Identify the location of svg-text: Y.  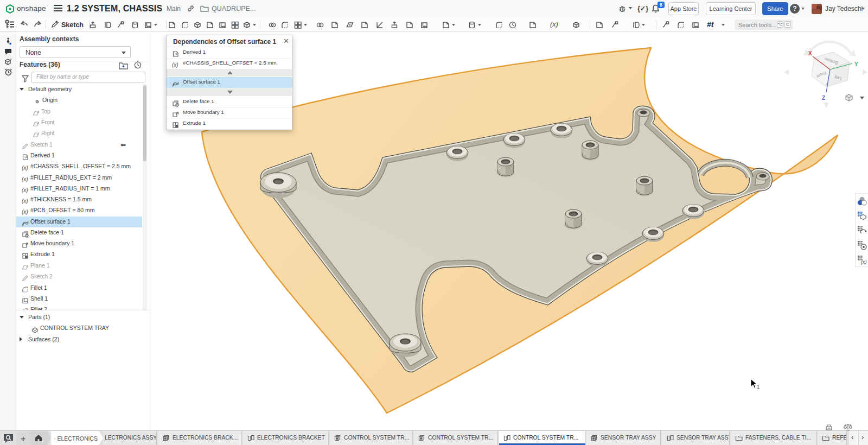
(856, 64).